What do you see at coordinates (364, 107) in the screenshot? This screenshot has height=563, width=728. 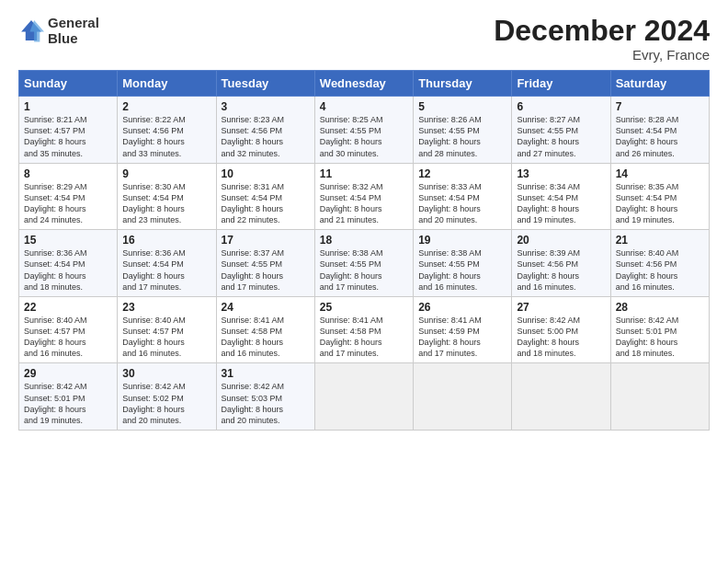 I see `day-number: 4` at bounding box center [364, 107].